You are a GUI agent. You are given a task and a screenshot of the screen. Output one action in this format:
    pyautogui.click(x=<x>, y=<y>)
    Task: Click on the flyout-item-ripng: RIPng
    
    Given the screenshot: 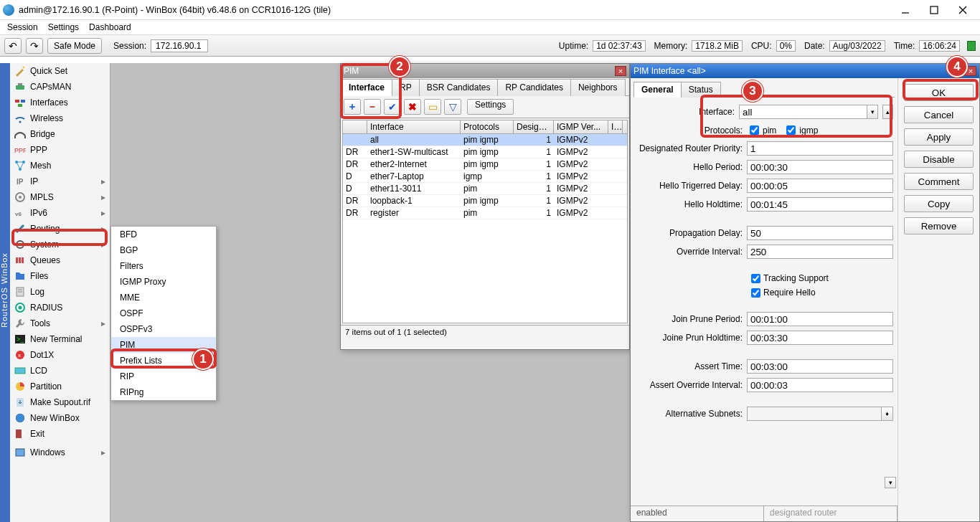 What is the action you would take?
    pyautogui.click(x=164, y=392)
    